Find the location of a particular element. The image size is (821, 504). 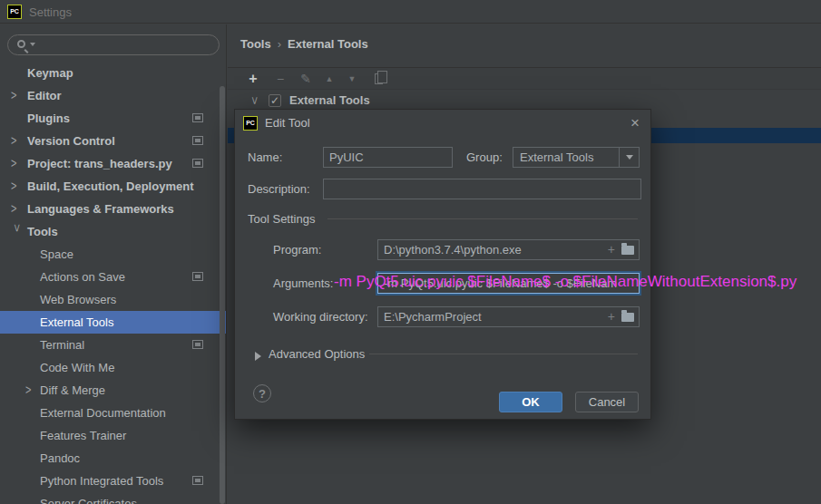

breadcrumb-tools: Tools is located at coordinates (256, 44).